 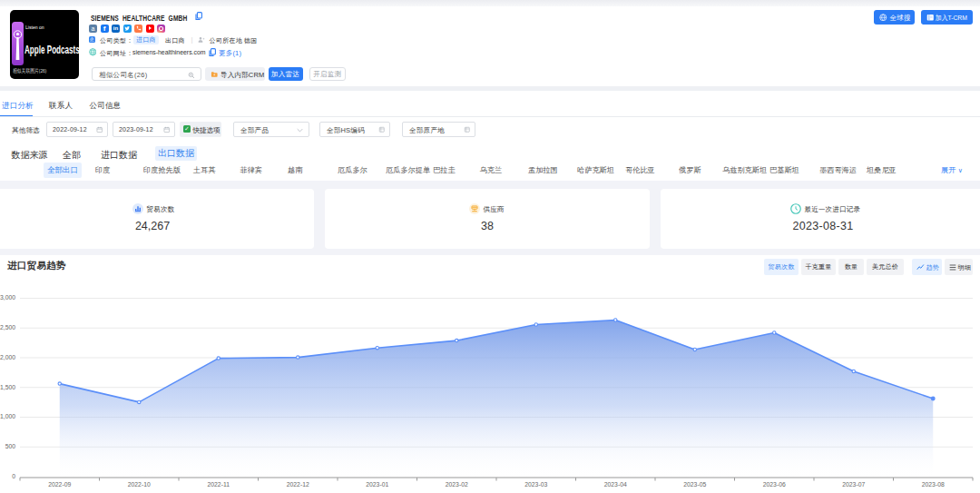 What do you see at coordinates (7, 358) in the screenshot?
I see `svg-text: 2,000` at bounding box center [7, 358].